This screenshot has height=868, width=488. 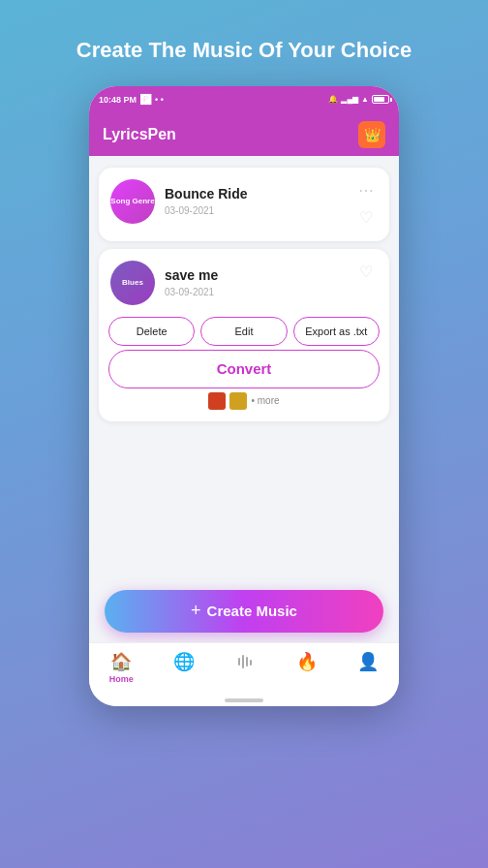 I want to click on audio-waves-icon, so click(x=245, y=662).